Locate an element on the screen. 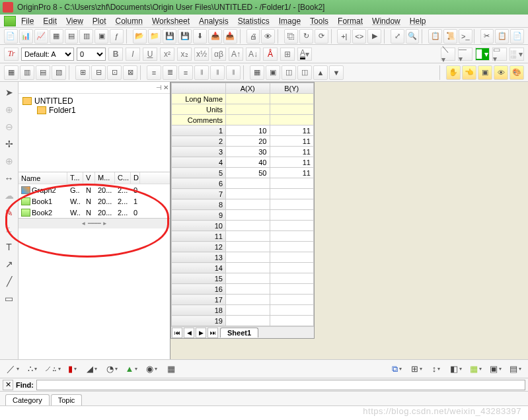 This screenshot has height=420, width=528. back-button: ▼ is located at coordinates (336, 73).